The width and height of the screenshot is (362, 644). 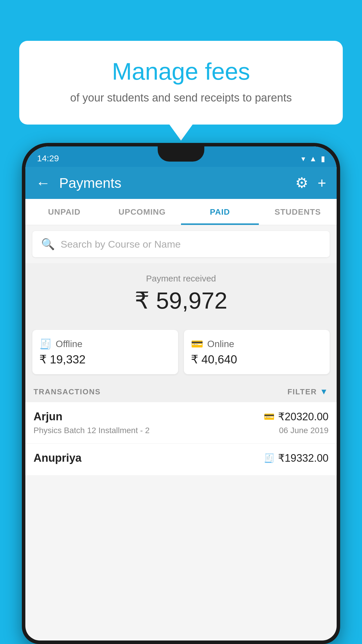 I want to click on table-row: Anupriya 🧾 ₹19332.00, so click(x=181, y=460).